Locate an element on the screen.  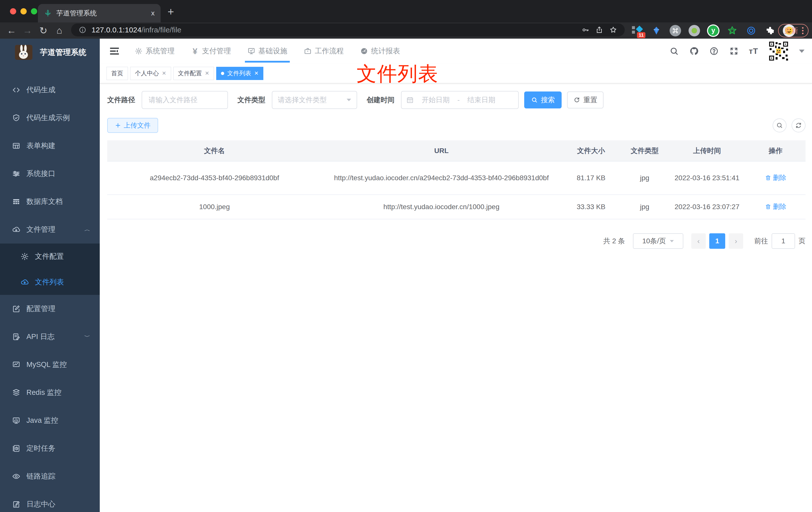
sidebar-item-file-list: 文件列表 is located at coordinates (50, 282).